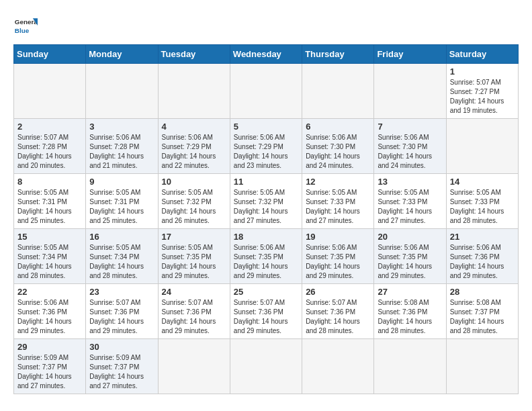  I want to click on calendar-cell: 6Sunrise: 5:06 AMSunset: 7:30 PMDaylight…, so click(339, 146).